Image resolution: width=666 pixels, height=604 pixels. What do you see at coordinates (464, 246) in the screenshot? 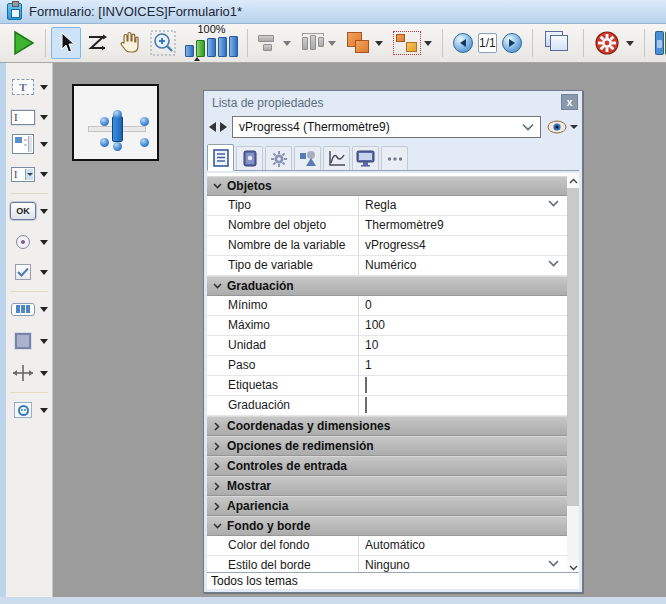
I see `property-value: vProgress4` at bounding box center [464, 246].